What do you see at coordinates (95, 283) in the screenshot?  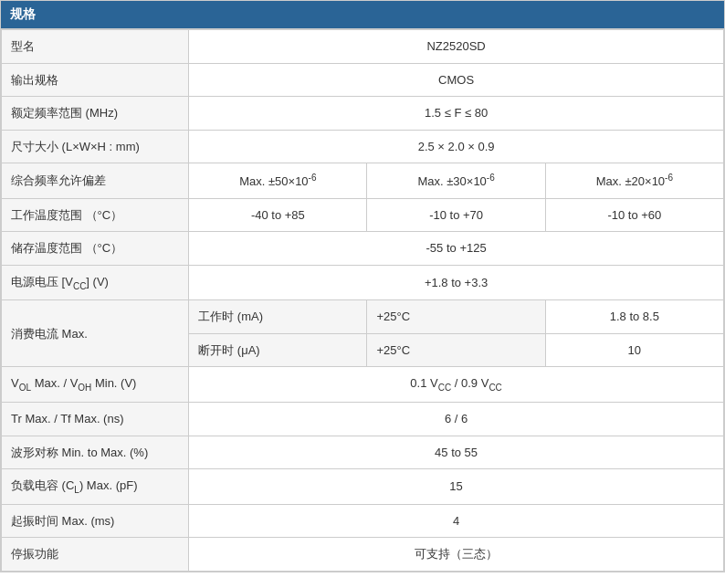 I see `row-label: 电源电压 [VCC] (V)` at bounding box center [95, 283].